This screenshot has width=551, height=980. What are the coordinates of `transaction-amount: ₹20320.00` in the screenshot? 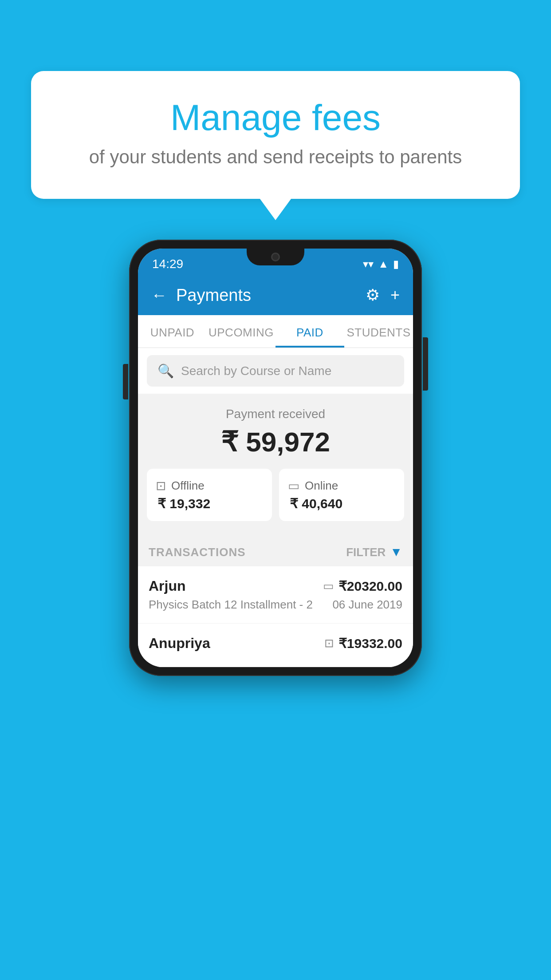 It's located at (370, 586).